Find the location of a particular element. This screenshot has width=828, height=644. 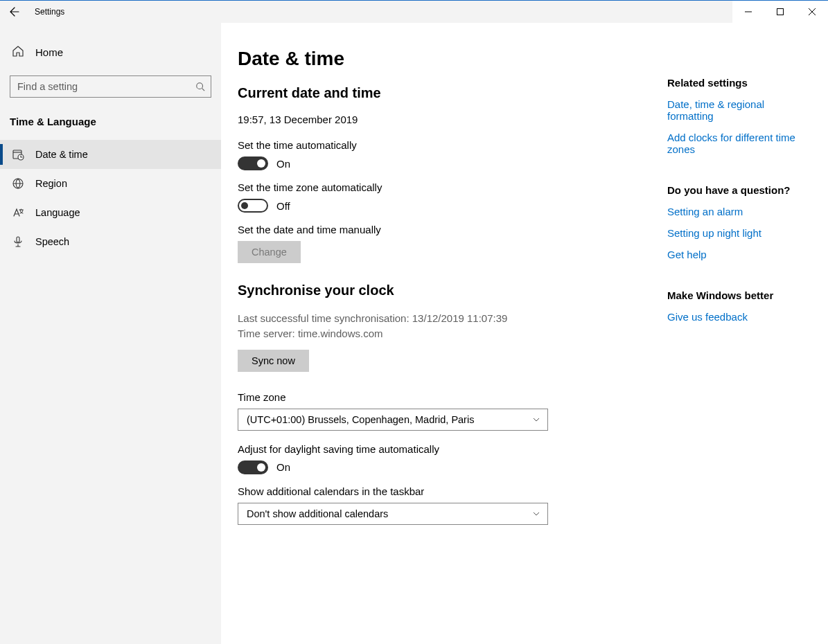

sidebar-category: Time & Language is located at coordinates (111, 120).